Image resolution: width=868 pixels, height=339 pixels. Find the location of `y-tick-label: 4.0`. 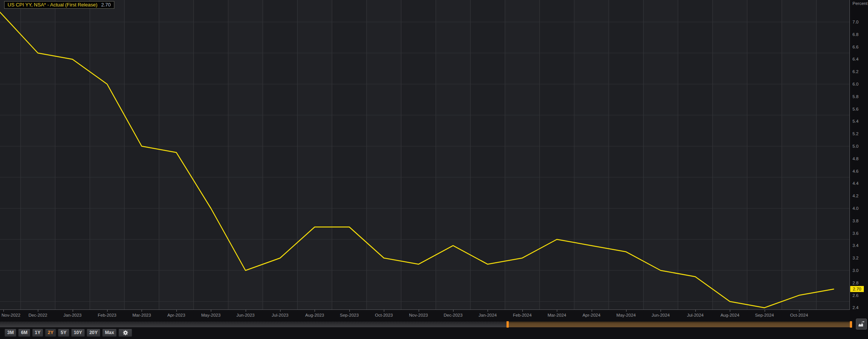

y-tick-label: 4.0 is located at coordinates (860, 208).